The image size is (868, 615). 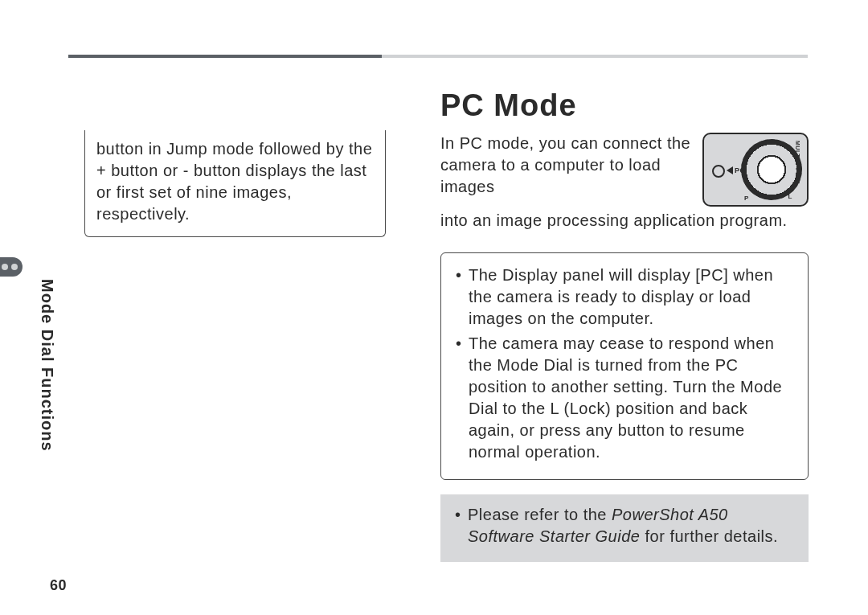 I want to click on dial-pointer-icon, so click(x=730, y=170).